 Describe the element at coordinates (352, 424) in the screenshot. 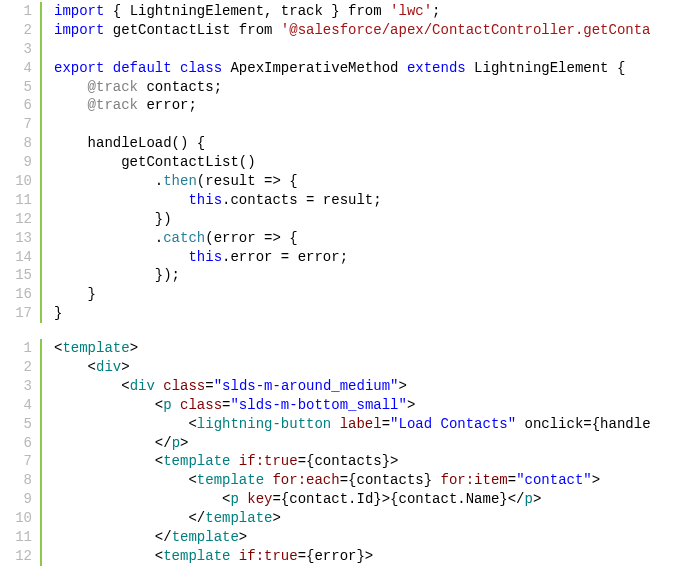

I see `code-line: <lightning-button label="Load Contacts" …` at that location.